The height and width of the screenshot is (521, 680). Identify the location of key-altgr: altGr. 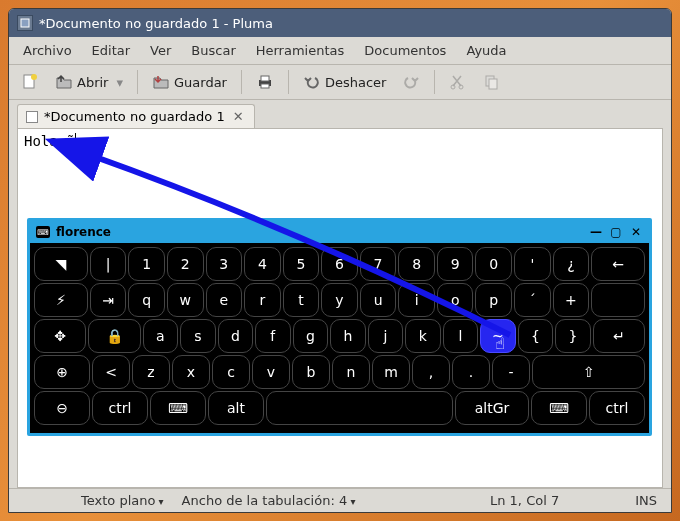
(492, 408).